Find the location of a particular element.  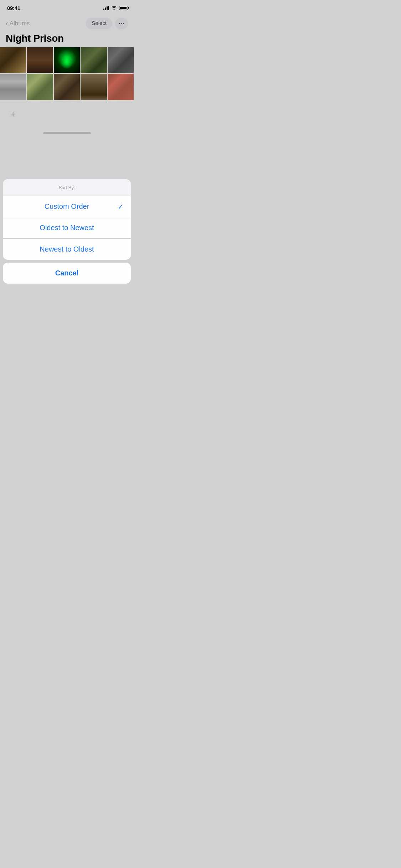

oldest-newest-label: Oldest to Newest is located at coordinates (67, 228).